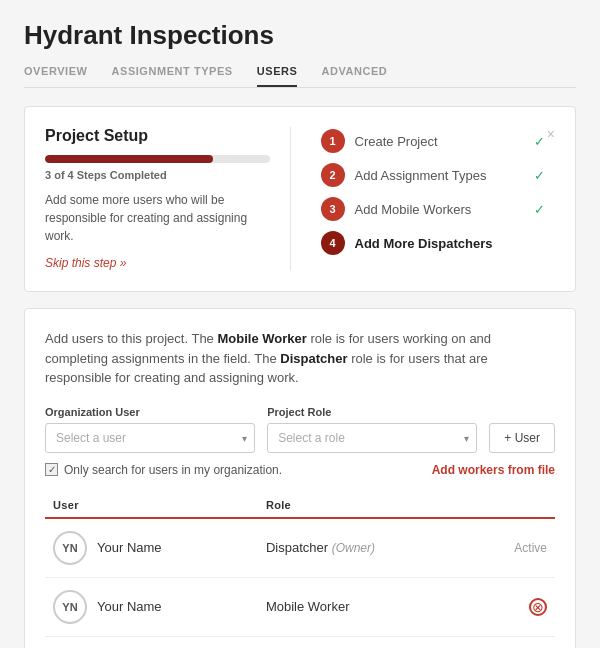 Image resolution: width=600 pixels, height=648 pixels. I want to click on project-role-label: Project Role, so click(372, 412).